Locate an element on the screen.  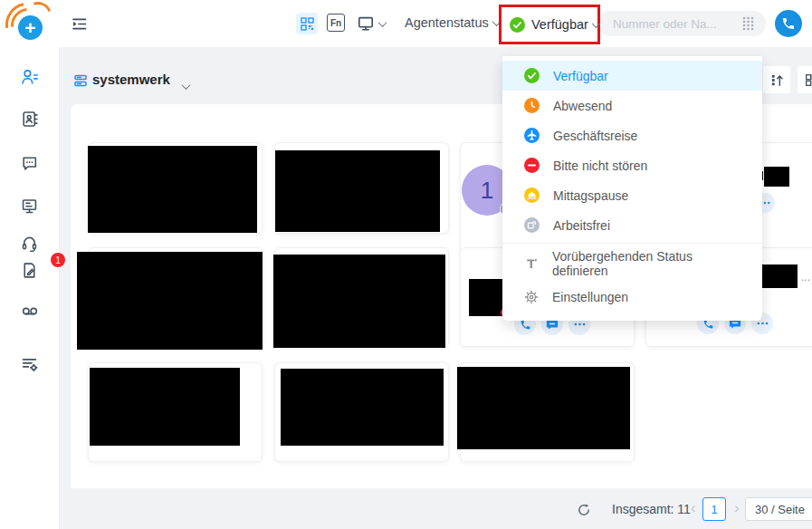
menu-item-label: Einstellungen is located at coordinates (590, 297).